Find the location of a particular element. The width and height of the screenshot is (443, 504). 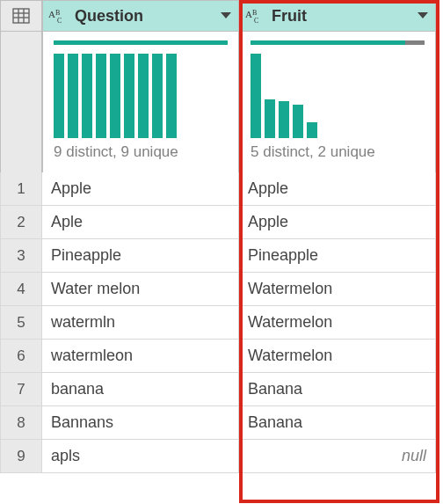

cell-question: watermln is located at coordinates (141, 323).